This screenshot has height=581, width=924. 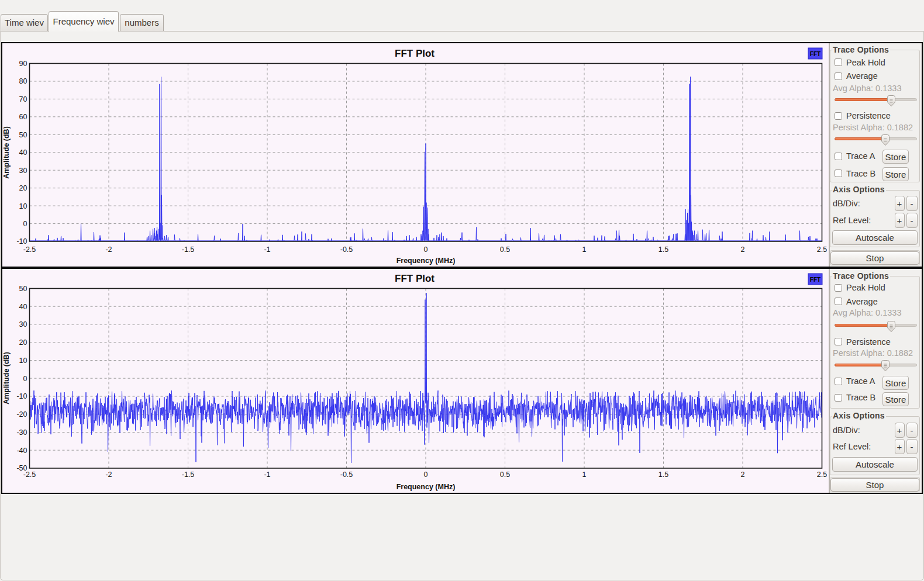 What do you see at coordinates (23, 64) in the screenshot?
I see `svg-text: 90` at bounding box center [23, 64].